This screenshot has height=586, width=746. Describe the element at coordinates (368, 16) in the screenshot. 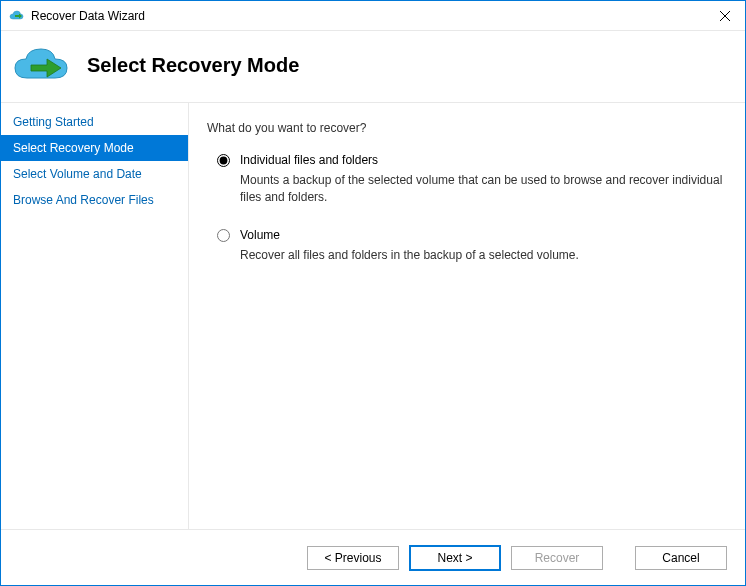

I see `titlebar-title: Recover Data Wizard` at that location.